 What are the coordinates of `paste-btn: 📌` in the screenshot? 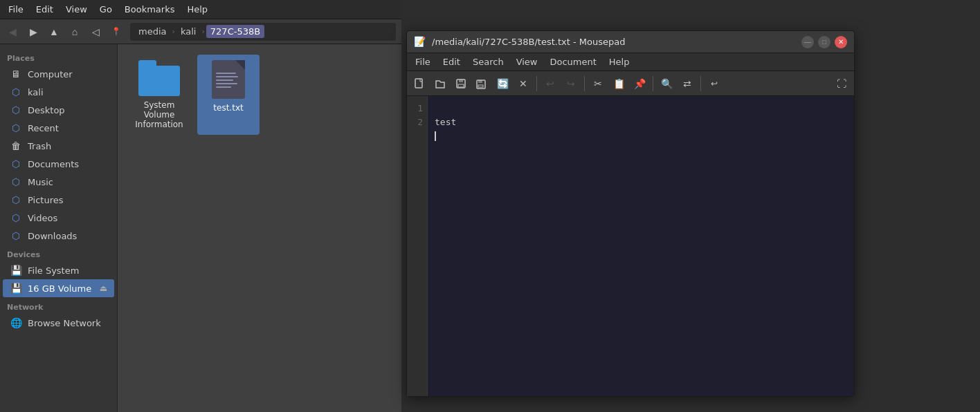 It's located at (639, 84).